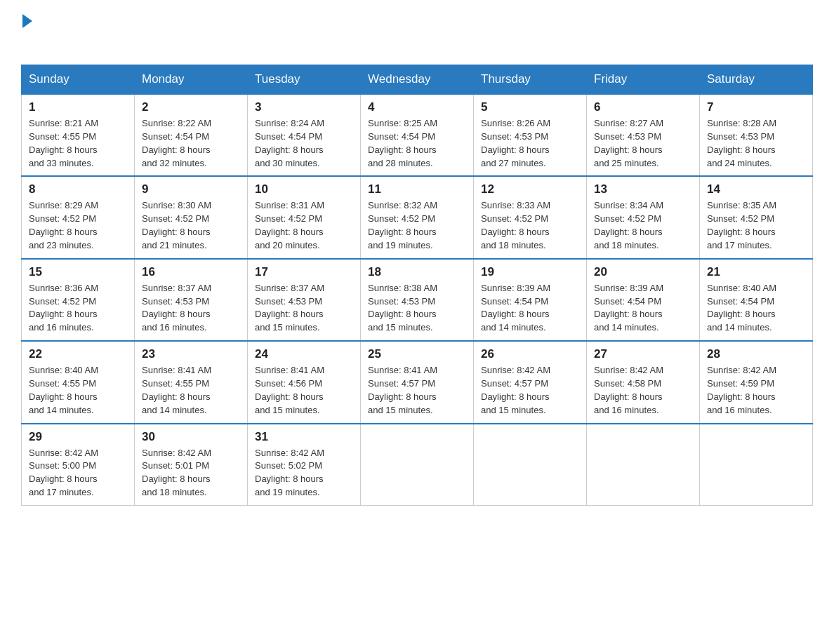  I want to click on day-number: 3, so click(304, 107).